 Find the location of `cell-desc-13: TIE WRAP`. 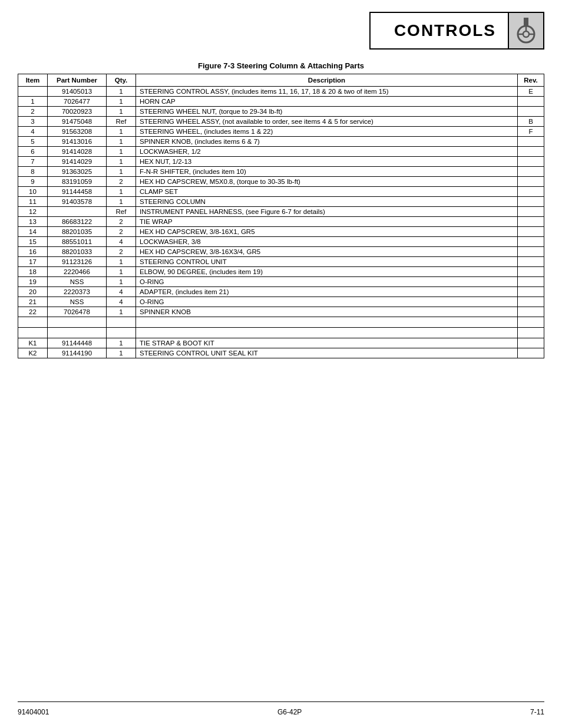

cell-desc-13: TIE WRAP is located at coordinates (327, 222).